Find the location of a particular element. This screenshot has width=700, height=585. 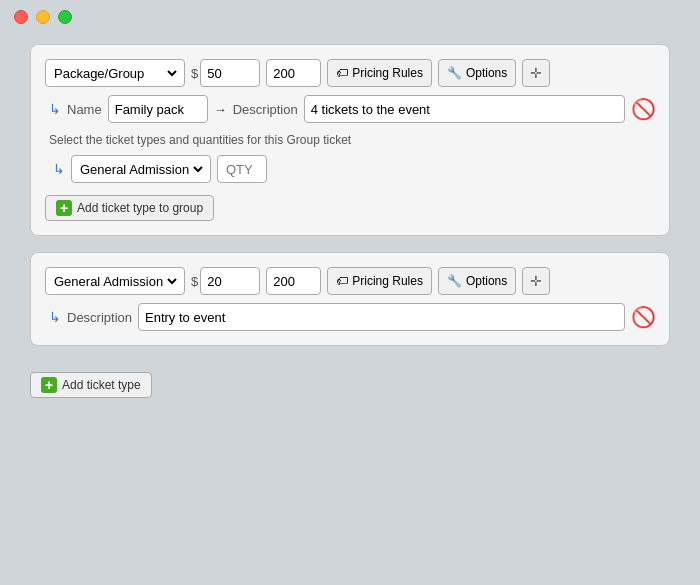

tag-icon-2: 🏷 is located at coordinates (342, 281).